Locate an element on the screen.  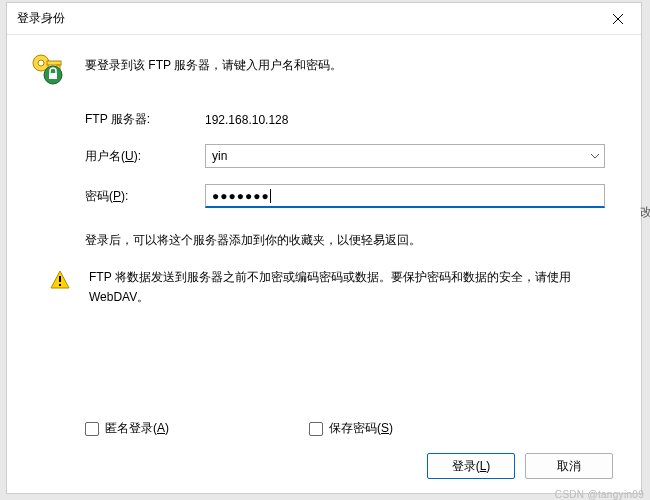
password-input: ●●●●●●● is located at coordinates (405, 196).